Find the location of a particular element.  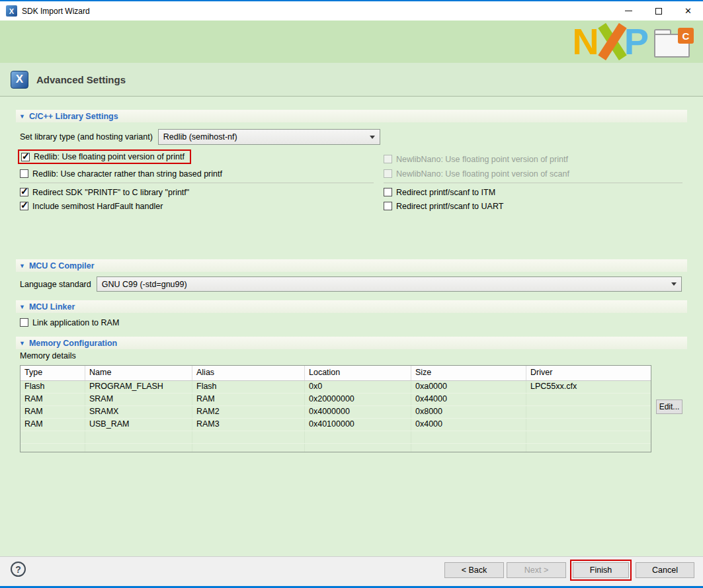

checkbox-redirect-uart: Redirect printf/scanf to UART is located at coordinates (443, 206).